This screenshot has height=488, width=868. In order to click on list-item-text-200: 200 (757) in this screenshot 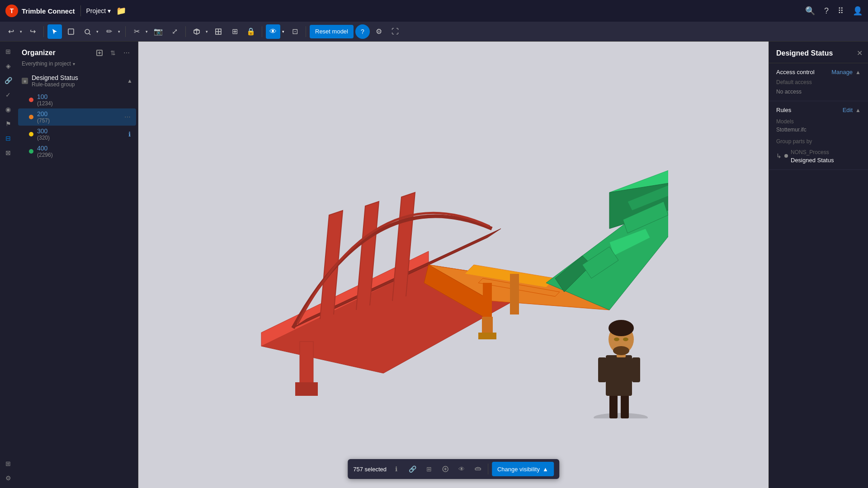, I will do `click(43, 117)`.